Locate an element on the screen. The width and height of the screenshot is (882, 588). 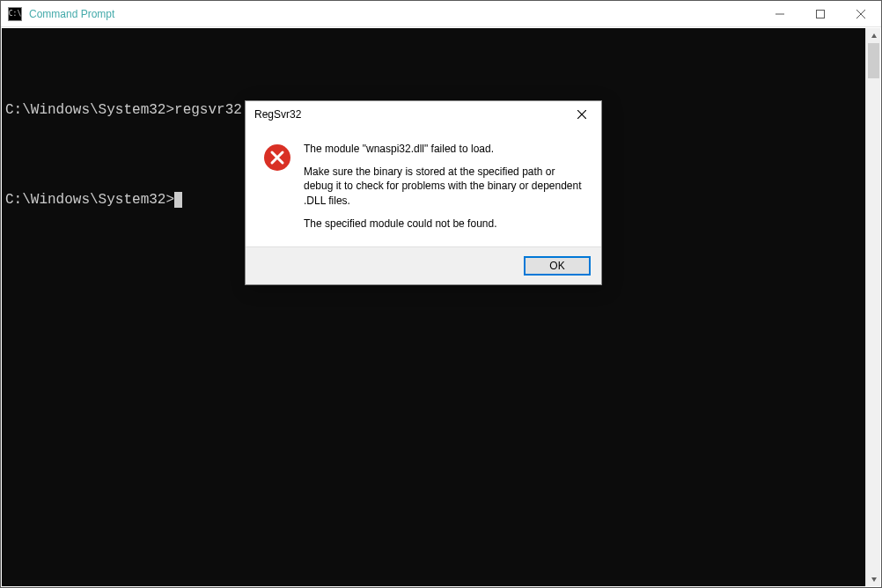
dialog-body: The module "wnaspi32.dll" failed to load… is located at coordinates (423, 187).